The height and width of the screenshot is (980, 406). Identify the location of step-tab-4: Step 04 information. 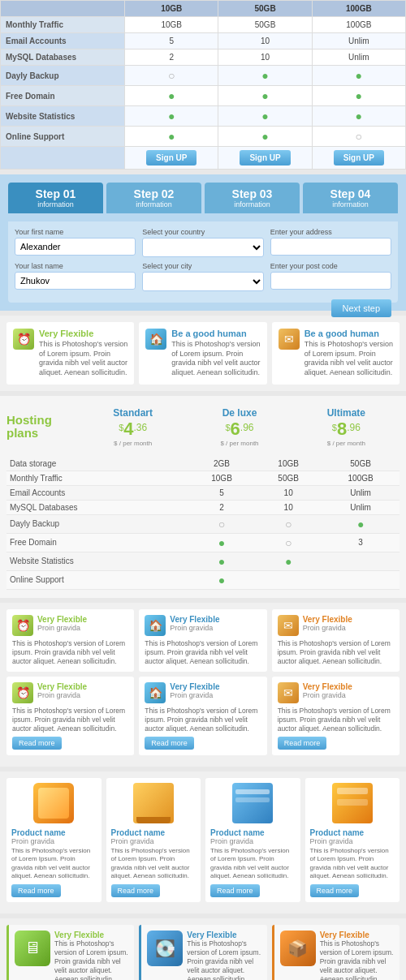
(351, 198).